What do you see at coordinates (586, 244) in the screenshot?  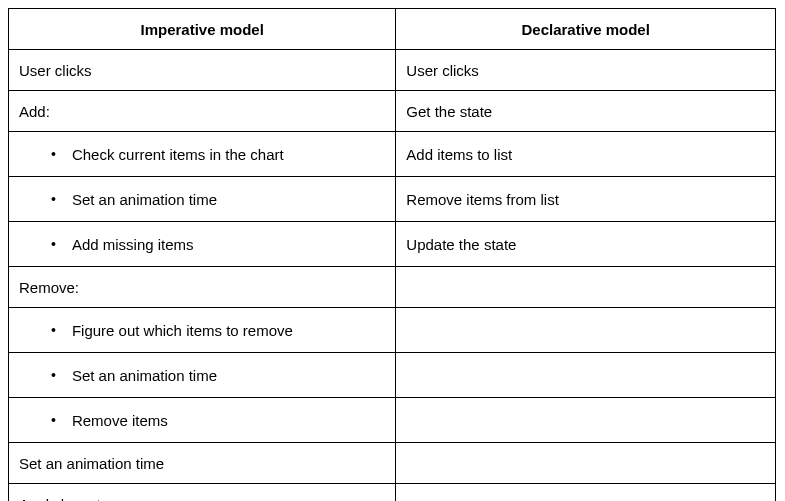 I see `cell-text: Update the state` at bounding box center [586, 244].